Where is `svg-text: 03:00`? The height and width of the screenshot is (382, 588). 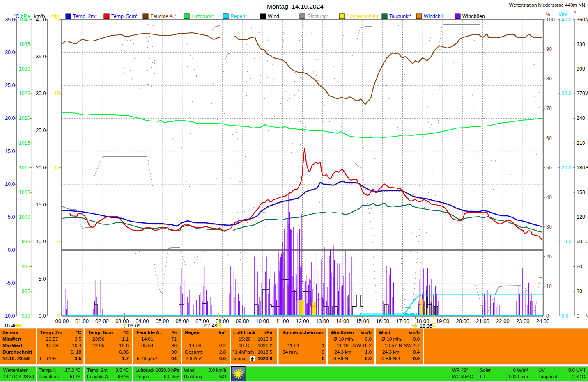 svg-text: 03:00 is located at coordinates (122, 321).